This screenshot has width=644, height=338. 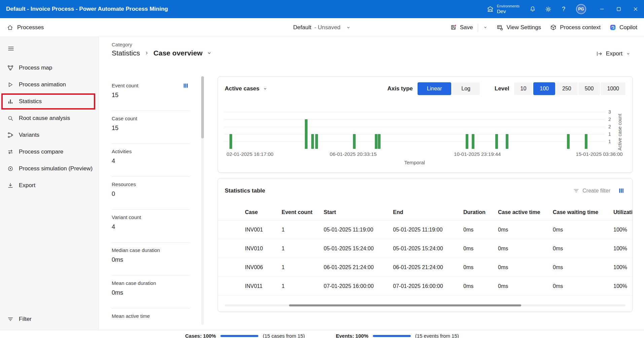 I want to click on sidebar-item-process-compare: Process compare, so click(x=49, y=152).